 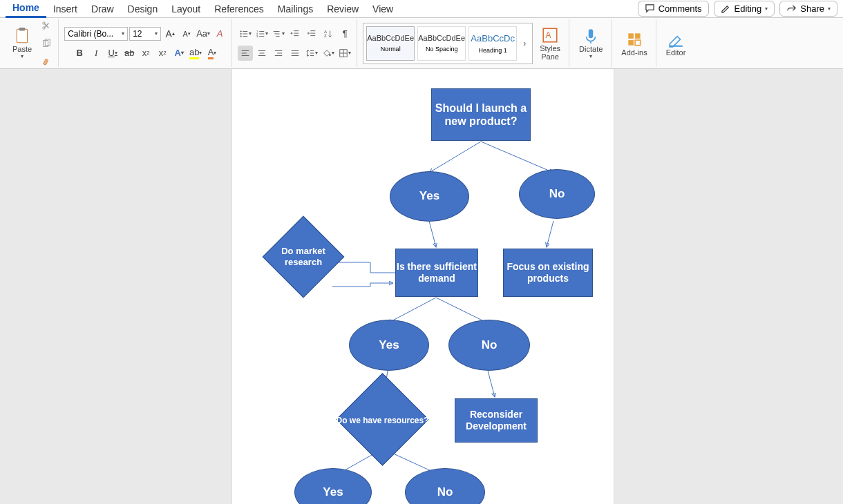 I want to click on increase-indent-button, so click(x=312, y=34).